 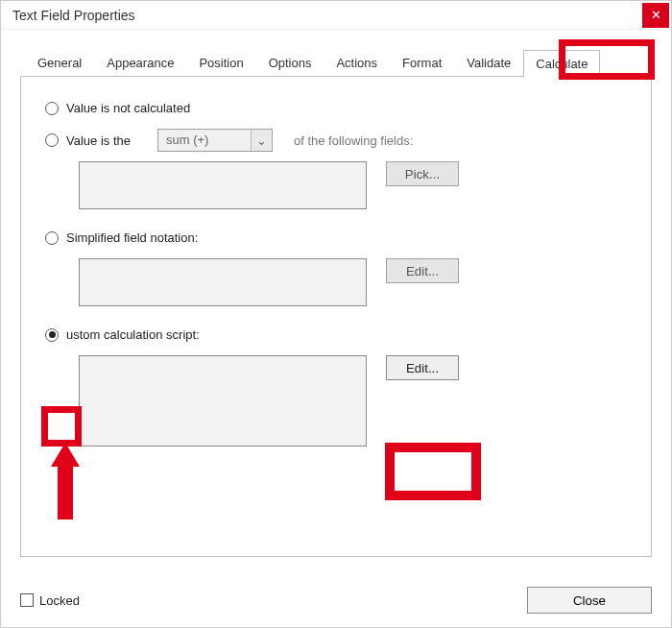 I want to click on custom-script-textarea, so click(x=223, y=401).